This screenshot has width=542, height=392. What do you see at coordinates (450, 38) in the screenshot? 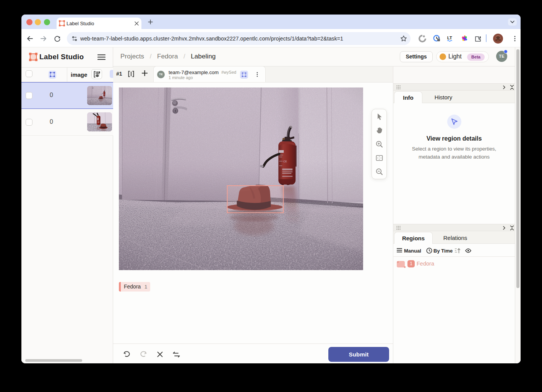
I see `svg-text: LT` at bounding box center [450, 38].